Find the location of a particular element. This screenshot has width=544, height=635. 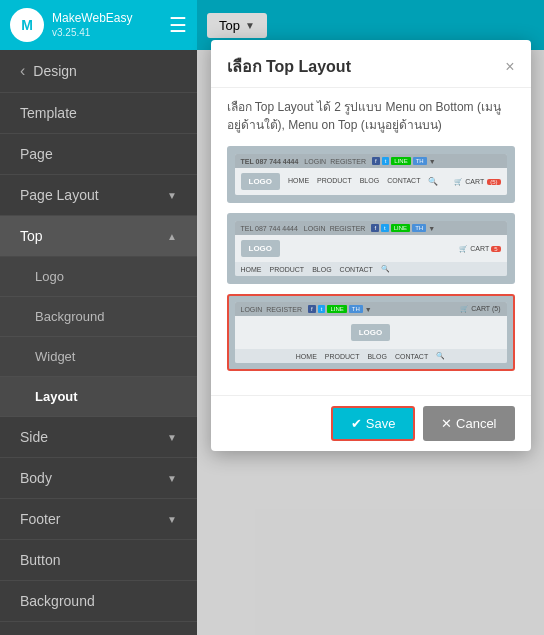

page-label: Page is located at coordinates (36, 154).